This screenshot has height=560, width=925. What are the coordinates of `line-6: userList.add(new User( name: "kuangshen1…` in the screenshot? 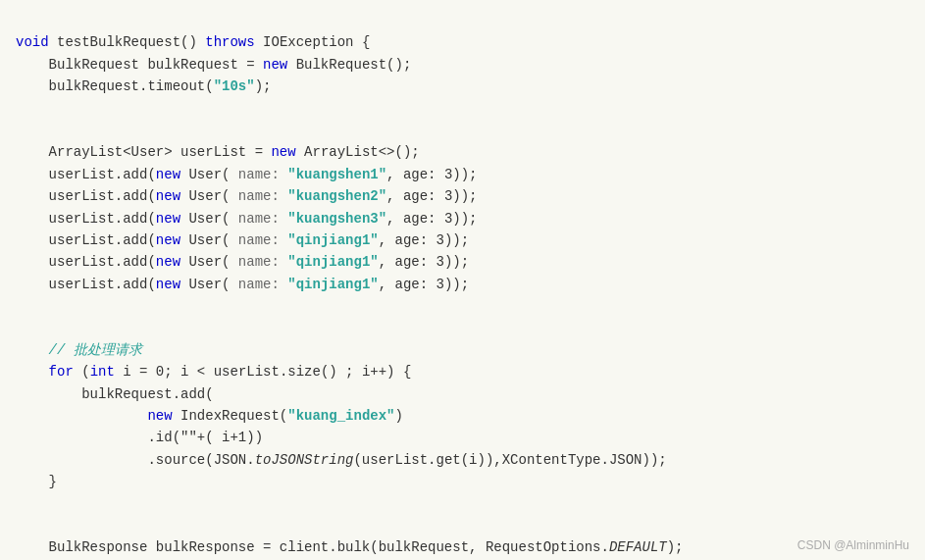 It's located at (247, 175).